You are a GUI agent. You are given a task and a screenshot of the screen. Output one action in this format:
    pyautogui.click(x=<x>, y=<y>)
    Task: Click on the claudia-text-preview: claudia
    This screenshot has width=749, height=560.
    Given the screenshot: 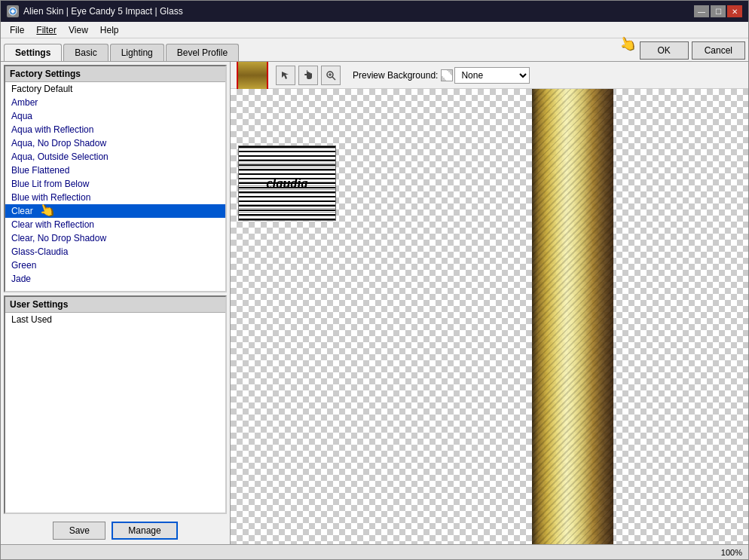 What is the action you would take?
    pyautogui.click(x=287, y=183)
    